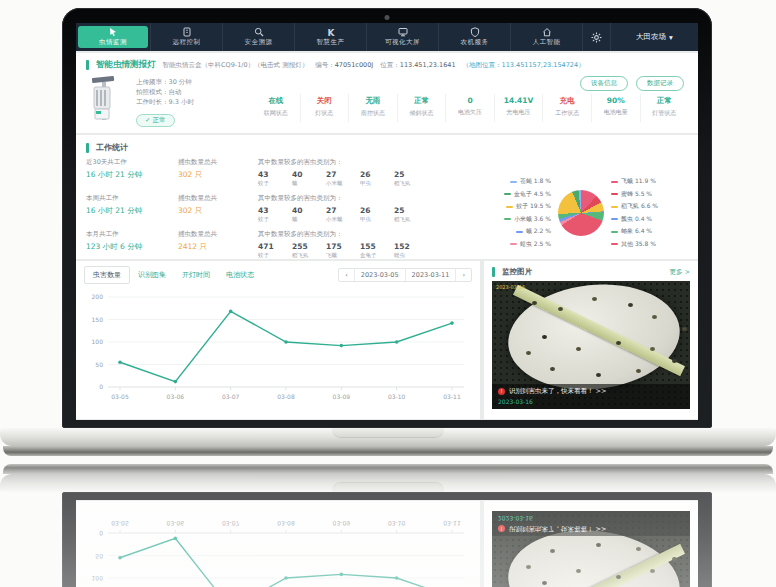 The height and width of the screenshot is (587, 776). What do you see at coordinates (604, 84) in the screenshot?
I see `device-info-button: 设备信息` at bounding box center [604, 84].